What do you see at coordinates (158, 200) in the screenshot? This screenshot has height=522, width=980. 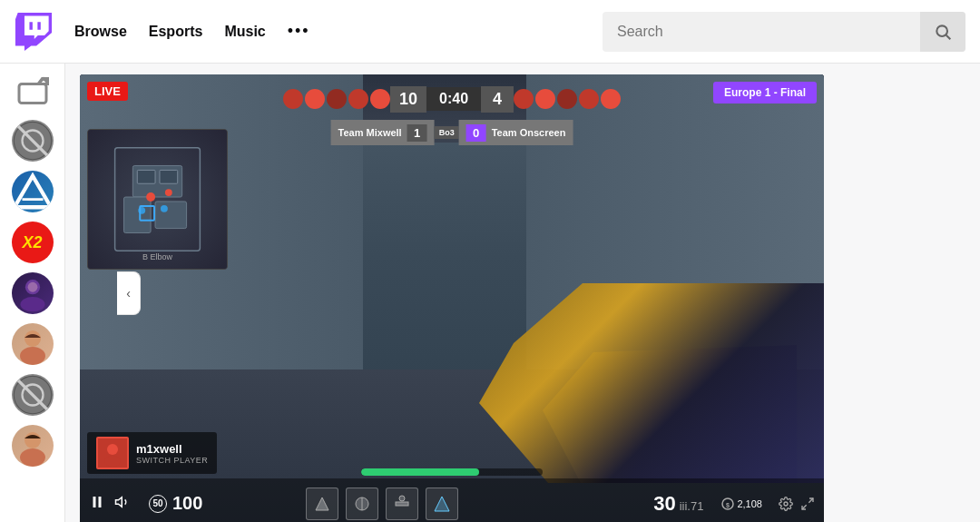 I see `minimap-svg` at bounding box center [158, 200].